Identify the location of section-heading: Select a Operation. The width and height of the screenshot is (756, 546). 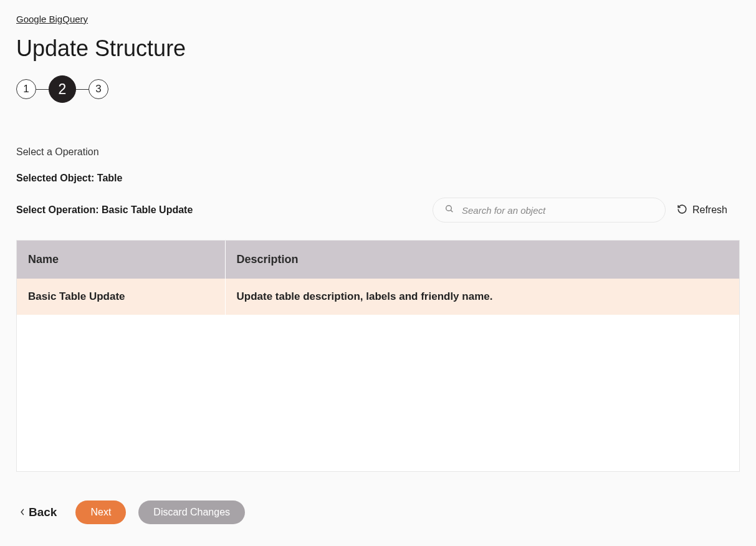
(378, 152).